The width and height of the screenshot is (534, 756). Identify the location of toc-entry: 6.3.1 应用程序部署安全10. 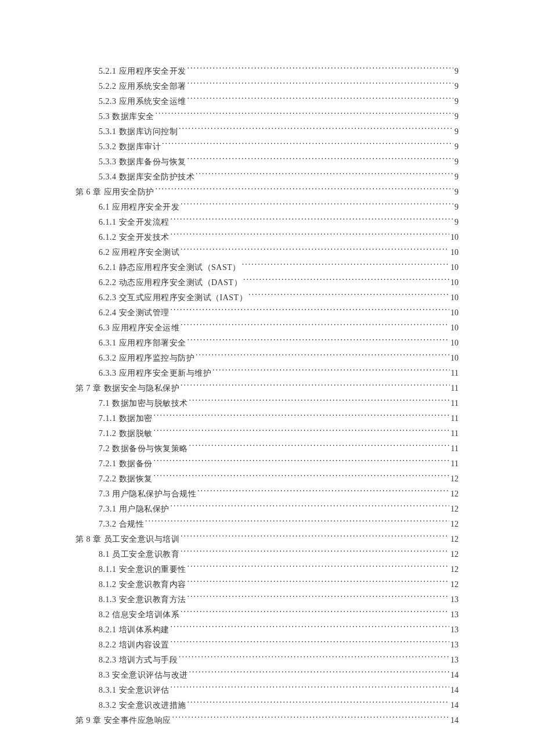
(279, 343).